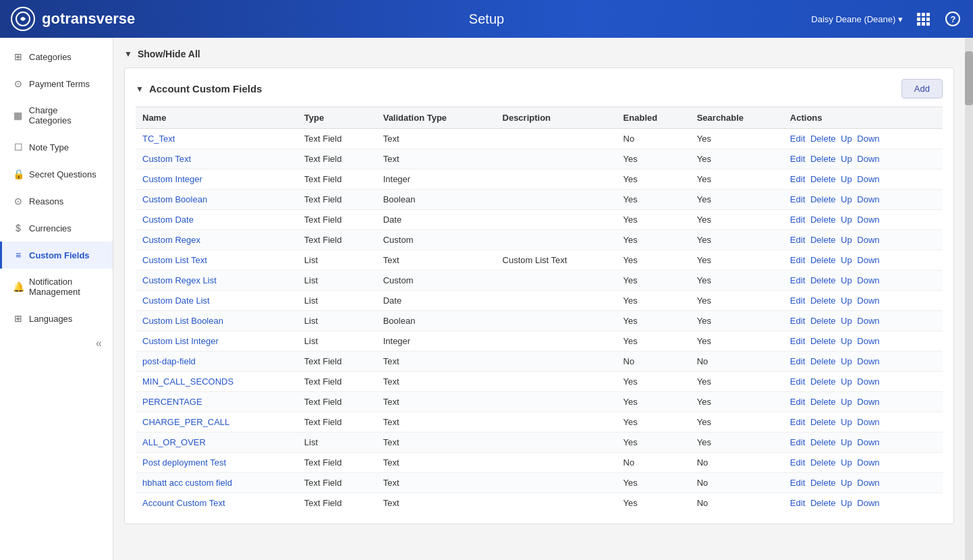  What do you see at coordinates (57, 201) in the screenshot?
I see `sidebar-item-reasons: ⊙ Reasons` at bounding box center [57, 201].